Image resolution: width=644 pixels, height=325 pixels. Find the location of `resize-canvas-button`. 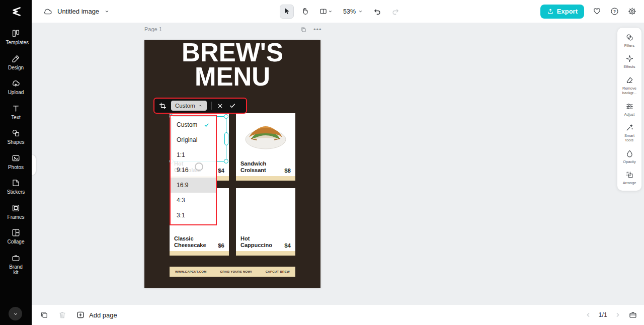

resize-canvas-button is located at coordinates (326, 12).